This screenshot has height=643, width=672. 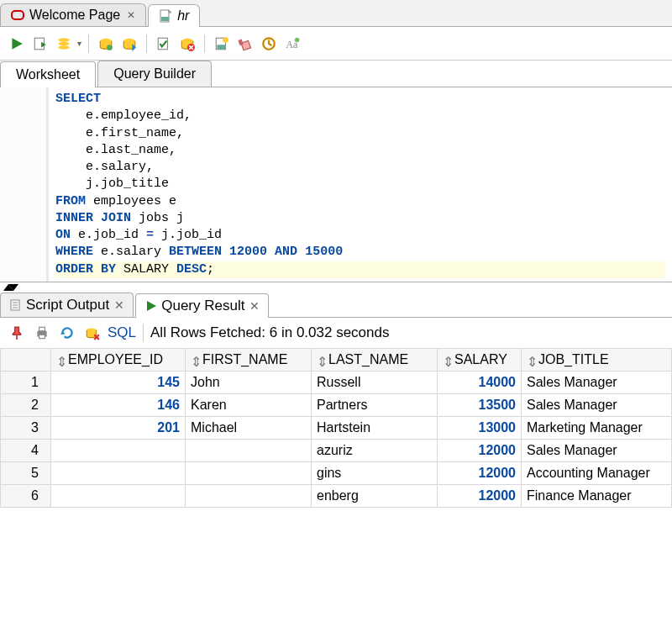 I want to click on cell-job-title: Accounting Manager, so click(x=596, y=472).